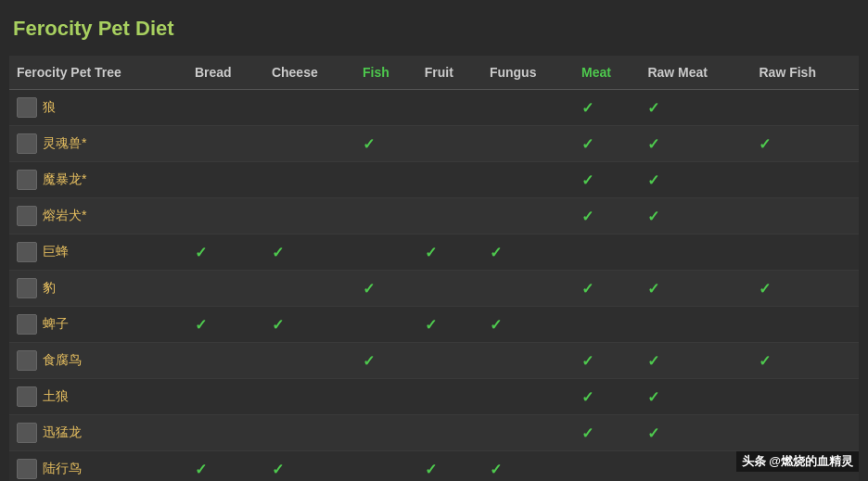 This screenshot has height=481, width=868. What do you see at coordinates (434, 361) in the screenshot?
I see `table-row: 食腐鸟✓✓✓✓` at bounding box center [434, 361].